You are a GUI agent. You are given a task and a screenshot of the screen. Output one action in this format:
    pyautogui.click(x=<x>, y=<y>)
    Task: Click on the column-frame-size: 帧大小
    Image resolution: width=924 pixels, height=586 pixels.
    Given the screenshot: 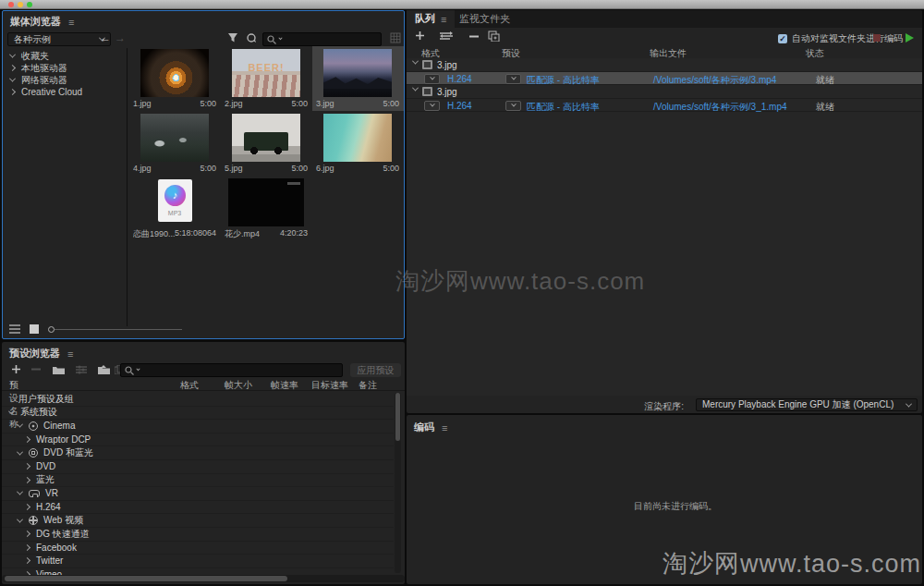 What is the action you would take?
    pyautogui.click(x=238, y=385)
    